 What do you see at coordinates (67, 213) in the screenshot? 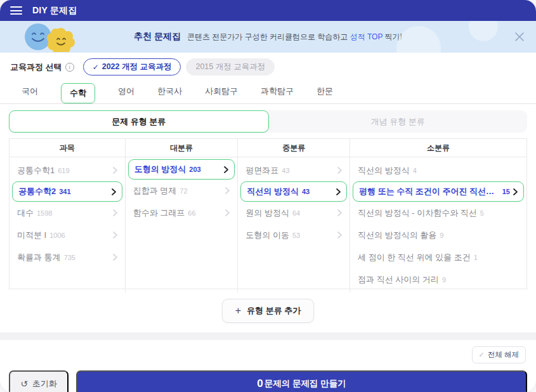
I see `table-row: 대수1598` at bounding box center [67, 213].